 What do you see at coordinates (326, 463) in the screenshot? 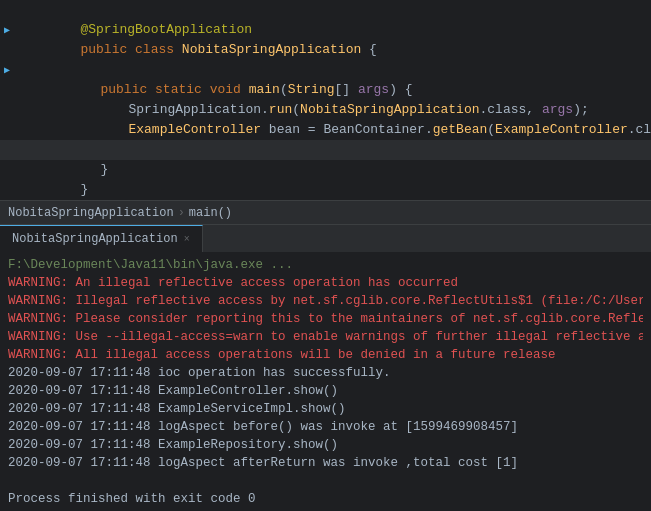
I see `term-line-11: 2020-09-07 17:11:48 logAspect afterRetur…` at bounding box center [326, 463].